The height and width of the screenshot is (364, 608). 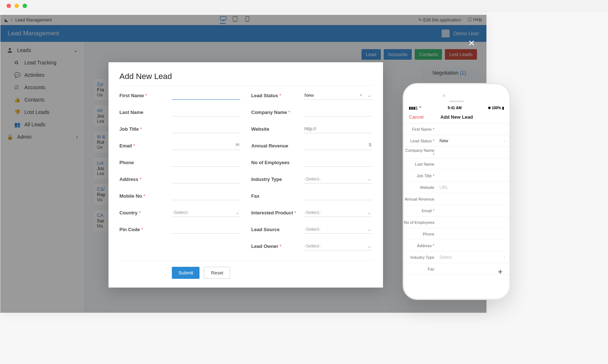 What do you see at coordinates (277, 196) in the screenshot?
I see `fax-label: Fax` at bounding box center [277, 196].